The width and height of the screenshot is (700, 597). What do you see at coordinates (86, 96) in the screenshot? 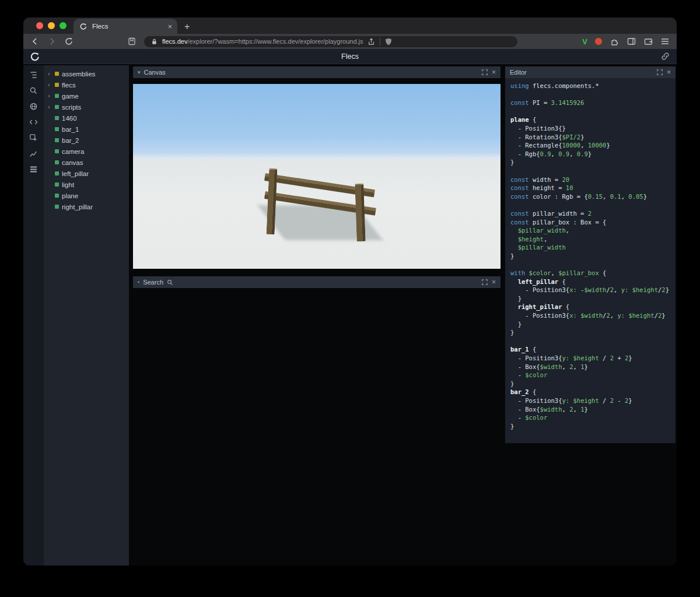
I see `tree-item-game: ›game` at bounding box center [86, 96].